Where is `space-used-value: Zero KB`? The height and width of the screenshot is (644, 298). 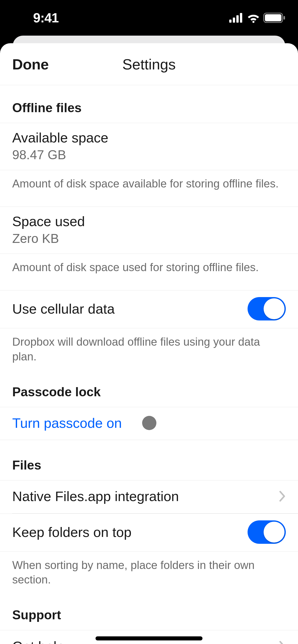
space-used-value: Zero KB is located at coordinates (36, 239).